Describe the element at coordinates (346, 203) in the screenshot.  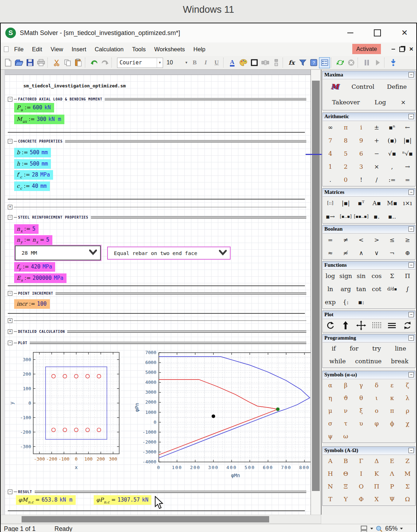
I see `palette-determinant: |▪|` at that location.